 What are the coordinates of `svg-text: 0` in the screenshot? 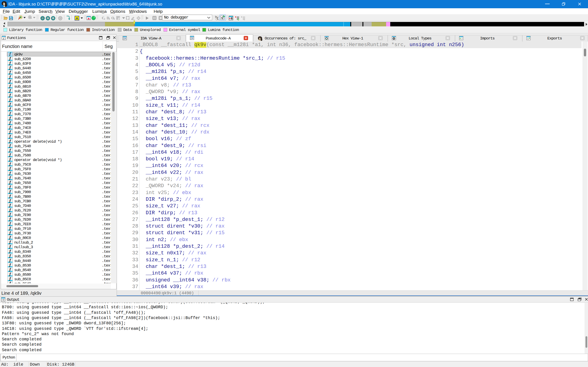 It's located at (394, 39).